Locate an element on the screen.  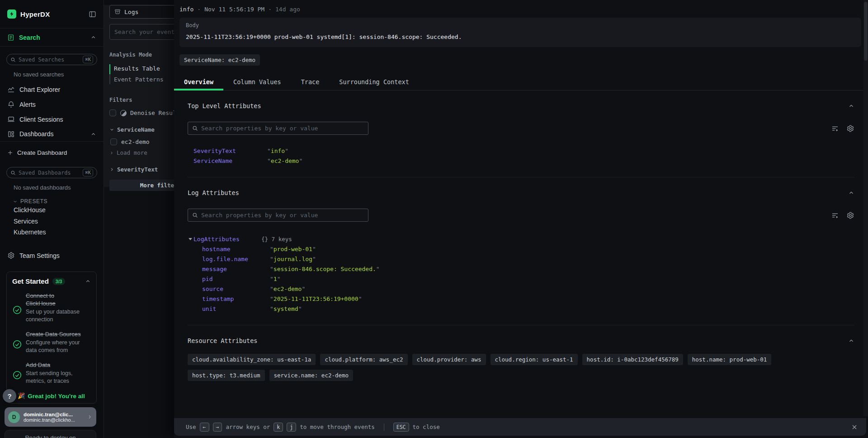
resource-chip: service.name: ec2-demo is located at coordinates (311, 376).